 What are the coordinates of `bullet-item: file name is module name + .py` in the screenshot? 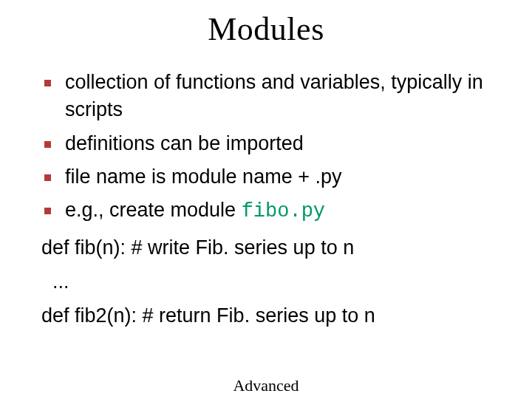 It's located at (272, 177).